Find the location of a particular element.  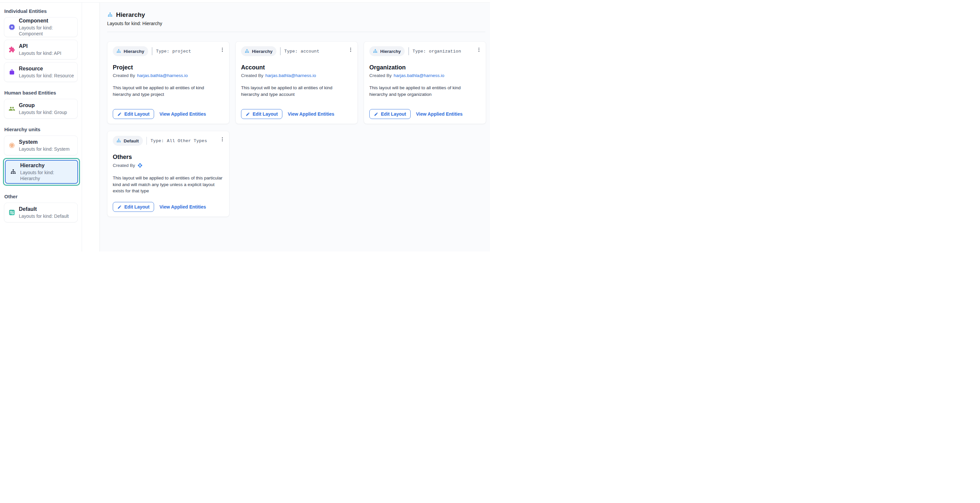

sidebar-item-title: API is located at coordinates (40, 46).